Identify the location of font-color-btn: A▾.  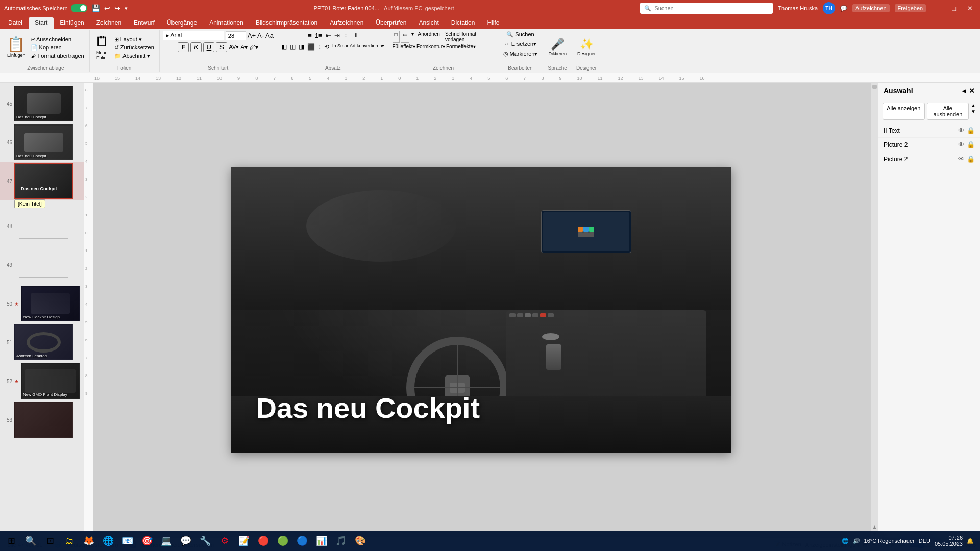
(244, 47).